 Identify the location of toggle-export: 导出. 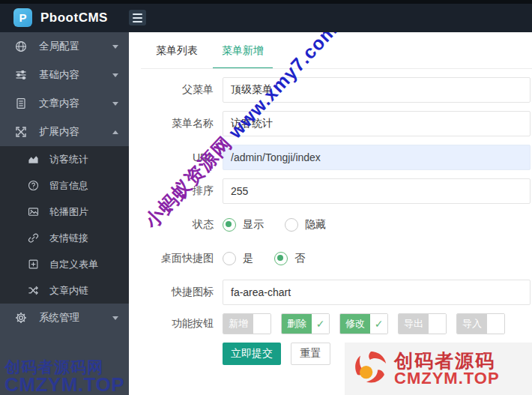
(423, 324).